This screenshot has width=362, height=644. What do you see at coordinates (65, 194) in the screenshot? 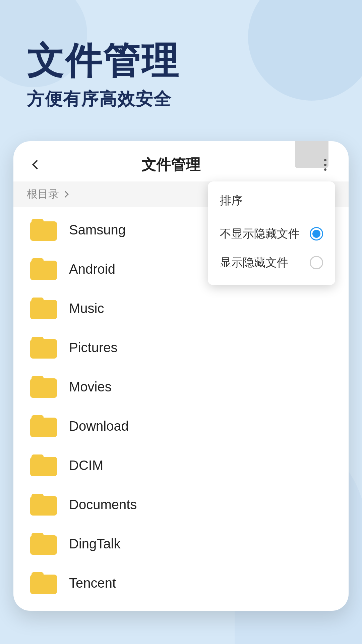
I see `breadcrumb-arrow-icon` at bounding box center [65, 194].